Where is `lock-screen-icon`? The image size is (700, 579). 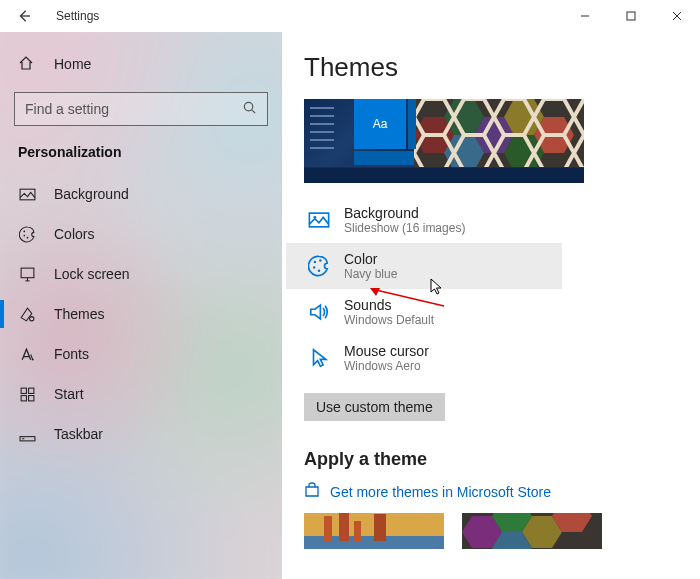
lock-screen-icon is located at coordinates (27, 274).